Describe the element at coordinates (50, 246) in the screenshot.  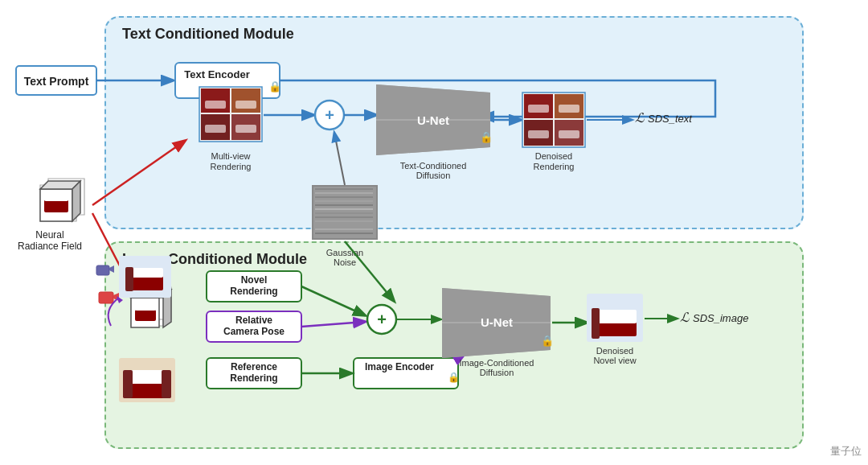
I see `svg-text: Radiance Field` at that location.